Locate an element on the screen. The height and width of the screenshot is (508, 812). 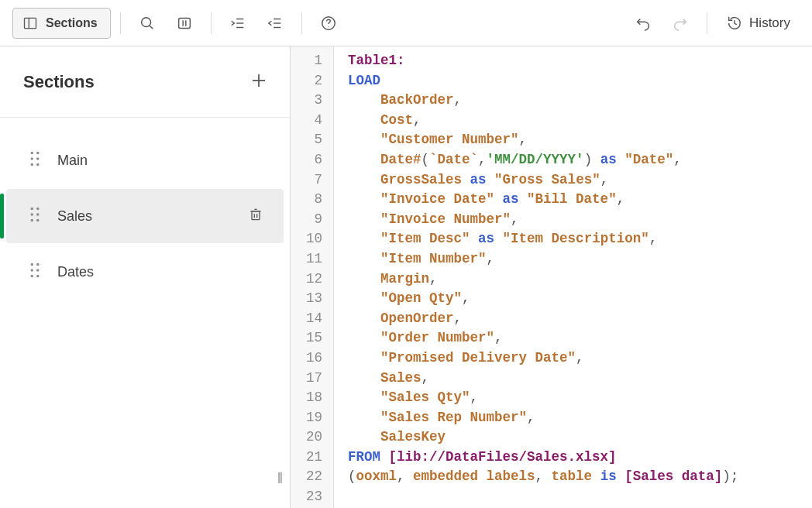
line-number: 22 is located at coordinates (315, 477).